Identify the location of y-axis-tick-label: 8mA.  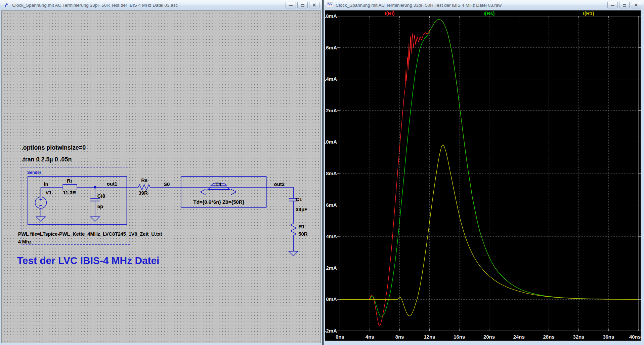
(332, 174).